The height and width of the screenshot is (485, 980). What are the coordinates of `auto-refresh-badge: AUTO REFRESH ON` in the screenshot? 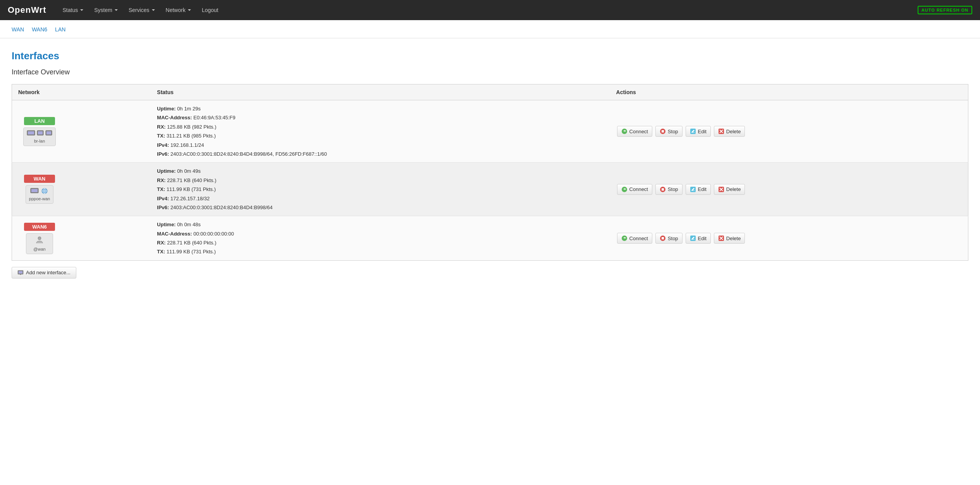 It's located at (945, 10).